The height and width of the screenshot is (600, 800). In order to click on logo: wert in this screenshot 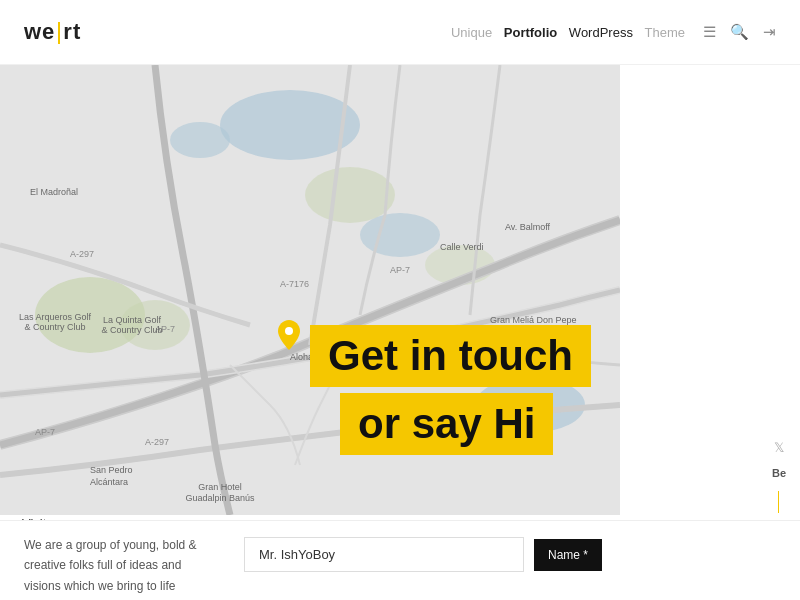, I will do `click(52, 32)`.